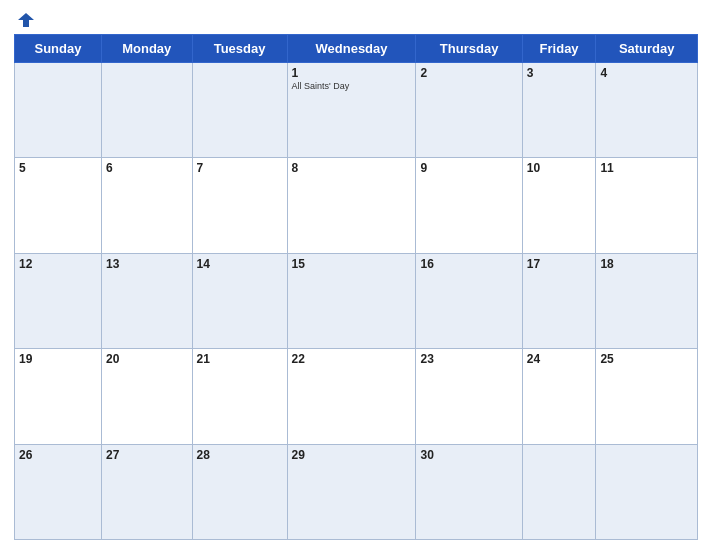 This screenshot has height=550, width=712. Describe the element at coordinates (27, 20) in the screenshot. I see `logo` at that location.